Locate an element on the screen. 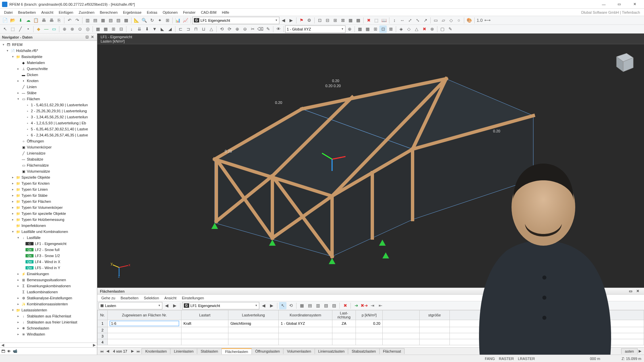 The width and height of the screenshot is (644, 362). show2-icon: ⊟ is located at coordinates (327, 20).